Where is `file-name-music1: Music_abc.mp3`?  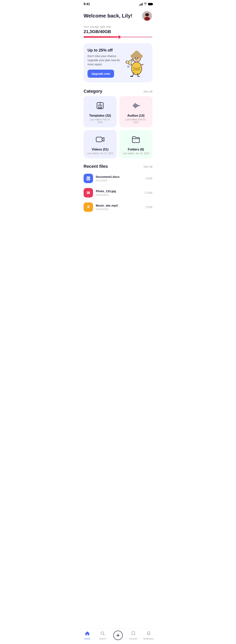 file-name-music1: Music_abc.mp3 is located at coordinates (120, 206).